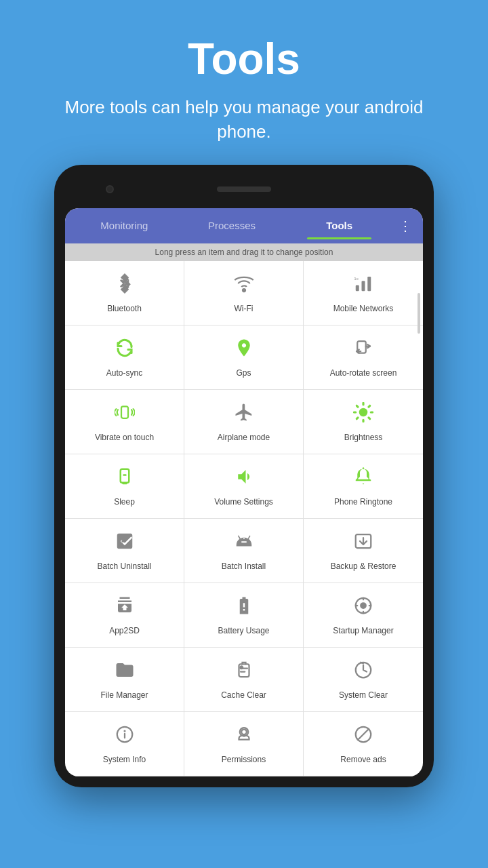 This screenshot has height=868, width=488. What do you see at coordinates (244, 415) in the screenshot?
I see `airplane-icon` at bounding box center [244, 415].